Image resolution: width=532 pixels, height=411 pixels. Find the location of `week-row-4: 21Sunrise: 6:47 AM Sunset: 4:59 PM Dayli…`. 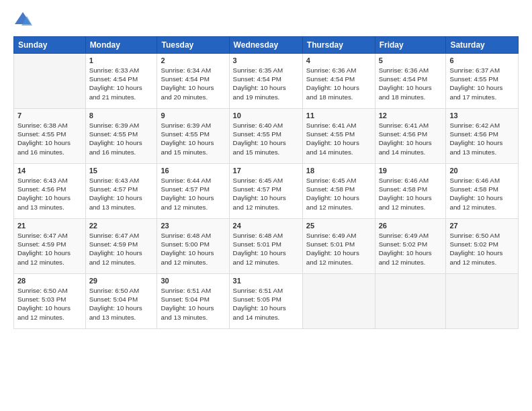

week-row-4: 21Sunrise: 6:47 AM Sunset: 4:59 PM Dayli… is located at coordinates (266, 246).